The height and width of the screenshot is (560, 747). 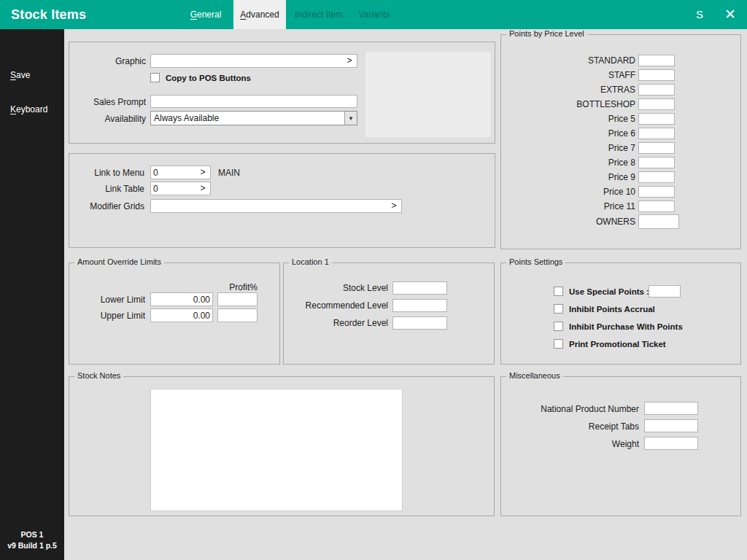 What do you see at coordinates (336, 306) in the screenshot?
I see `recommended-level-label: Recommended Level` at bounding box center [336, 306].